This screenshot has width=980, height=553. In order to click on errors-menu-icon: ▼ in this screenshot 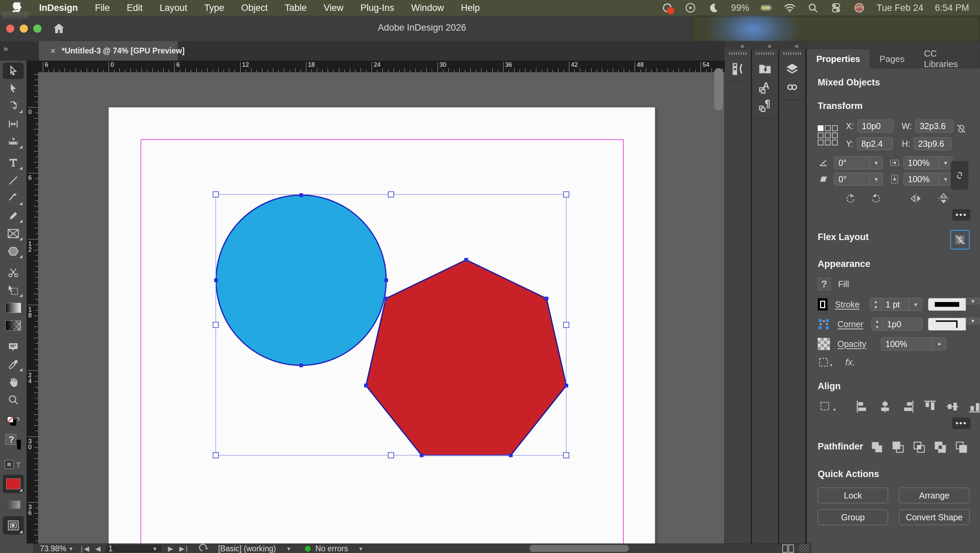, I will do `click(361, 549)`.